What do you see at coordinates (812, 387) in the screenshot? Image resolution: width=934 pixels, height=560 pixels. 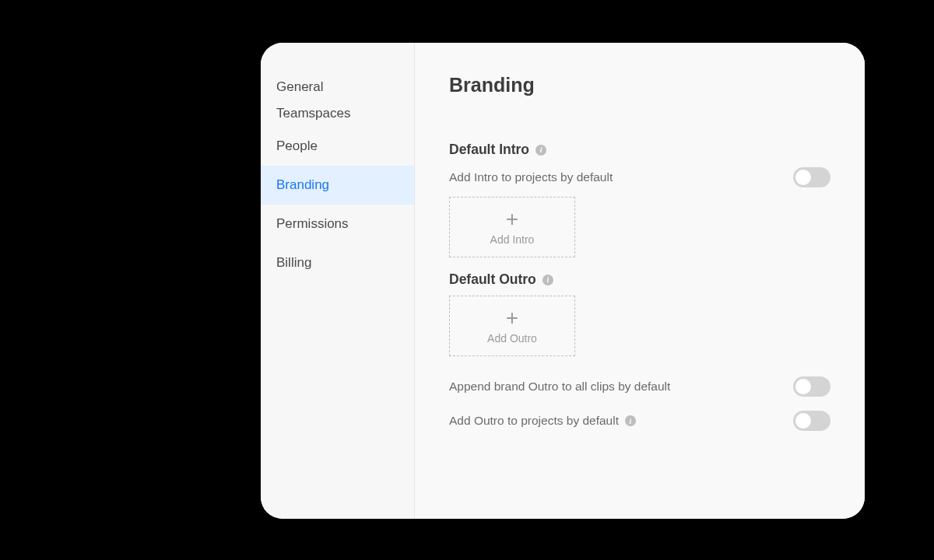 I see `outro-append-toggle` at bounding box center [812, 387].